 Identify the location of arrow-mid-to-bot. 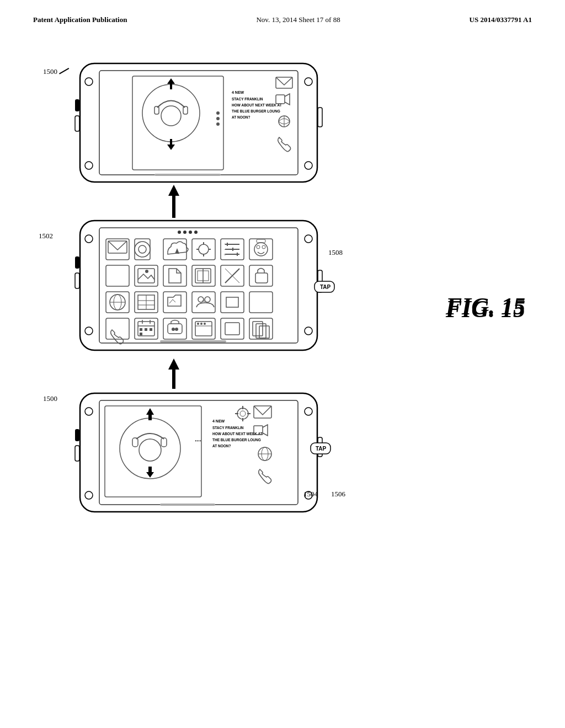
(174, 374).